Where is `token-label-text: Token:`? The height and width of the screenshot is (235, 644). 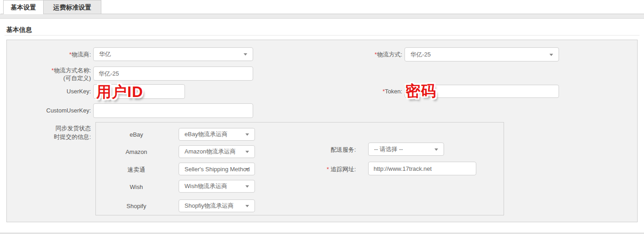 token-label-text: Token: is located at coordinates (394, 91).